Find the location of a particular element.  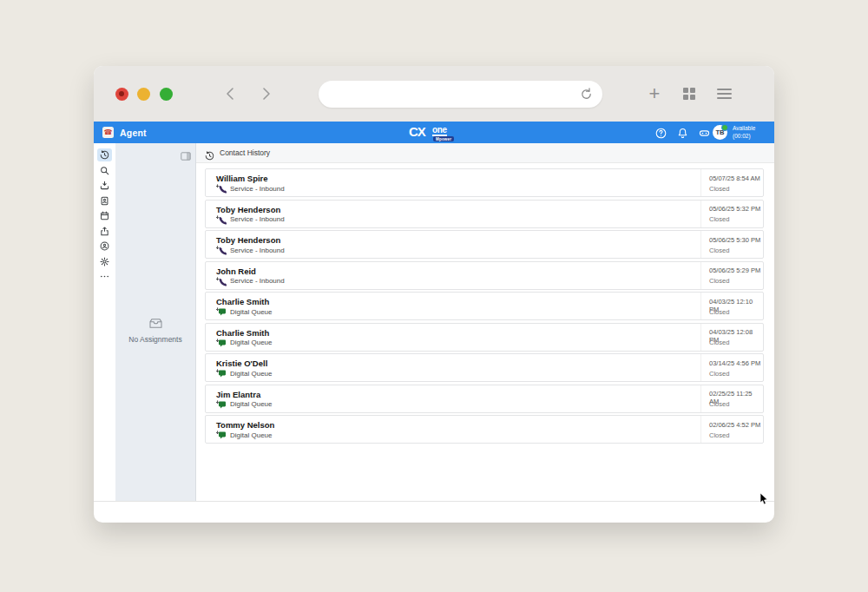

notifications-bell-icon is located at coordinates (682, 132).